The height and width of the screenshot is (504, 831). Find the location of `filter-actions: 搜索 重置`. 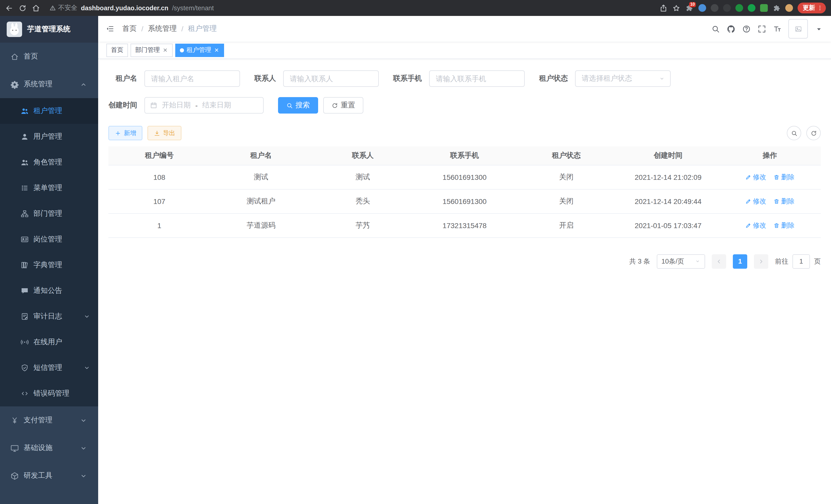

filter-actions: 搜索 重置 is located at coordinates (320, 105).